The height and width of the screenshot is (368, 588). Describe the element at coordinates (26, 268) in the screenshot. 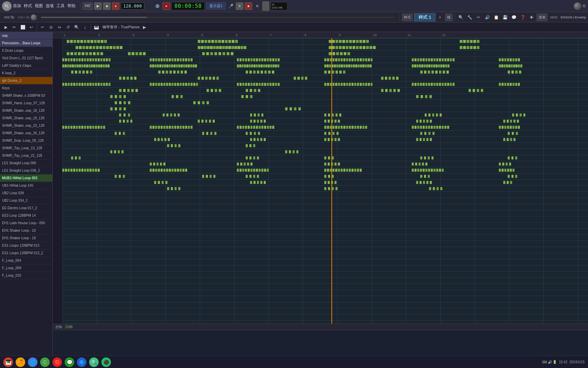

I see `list-item: F_Loop_009` at that location.